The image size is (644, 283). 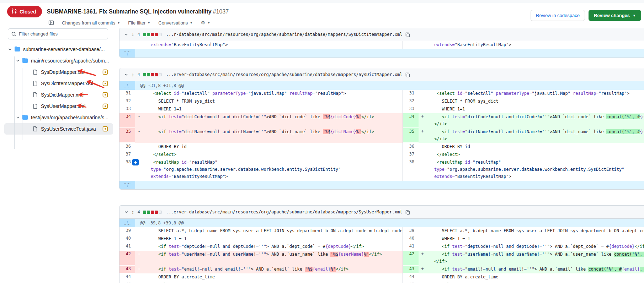 I want to click on review-changes-button: Review changes▼, so click(x=615, y=16).